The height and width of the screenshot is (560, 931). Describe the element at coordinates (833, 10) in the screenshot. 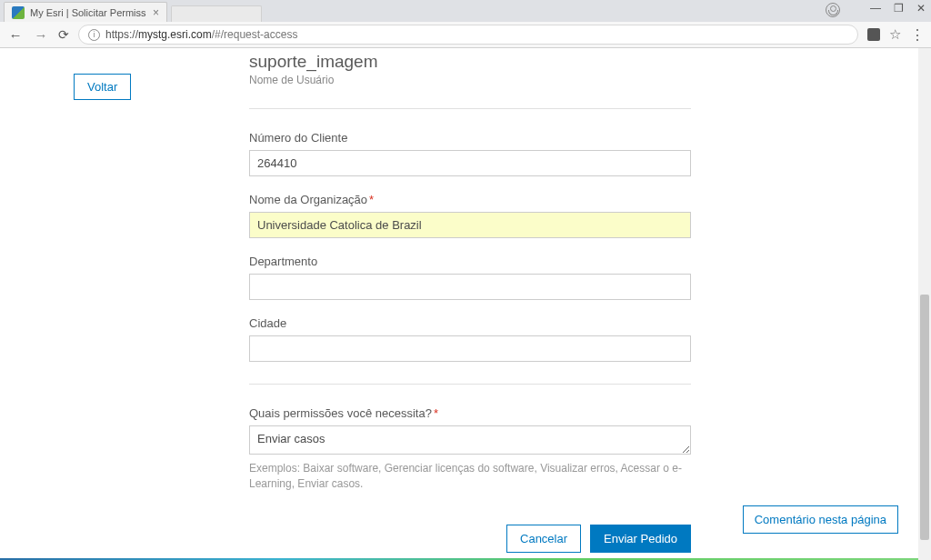

I see `profile-icon` at that location.